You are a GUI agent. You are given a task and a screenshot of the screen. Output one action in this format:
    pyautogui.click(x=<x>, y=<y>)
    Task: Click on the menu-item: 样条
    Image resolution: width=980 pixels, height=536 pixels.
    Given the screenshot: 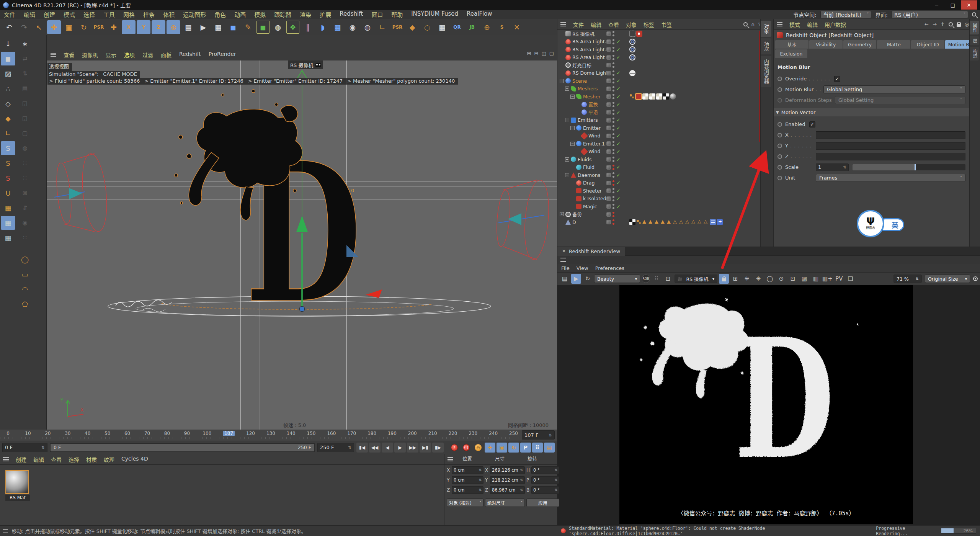 What is the action you would take?
    pyautogui.click(x=149, y=15)
    